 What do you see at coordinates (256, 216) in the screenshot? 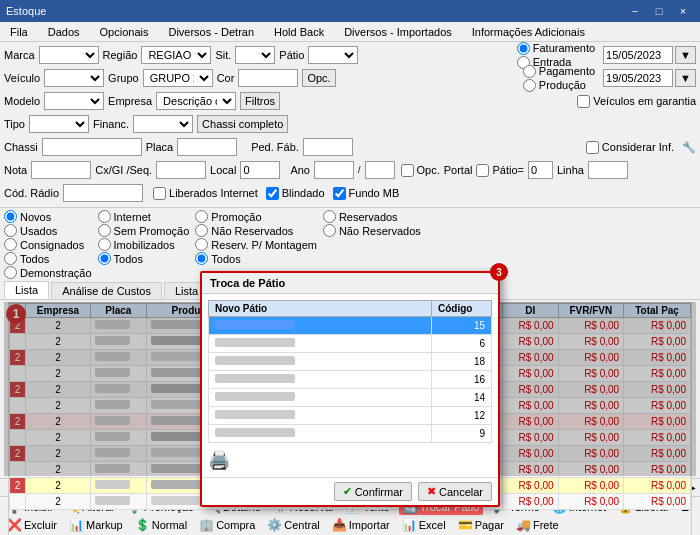
I see `opt-promocao: Promoção` at bounding box center [256, 216].